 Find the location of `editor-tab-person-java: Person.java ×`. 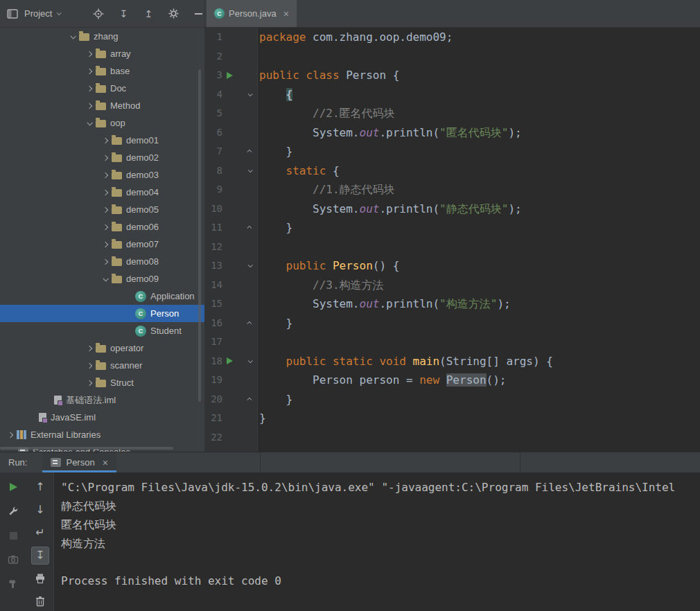

editor-tab-person-java: Person.java × is located at coordinates (252, 14).